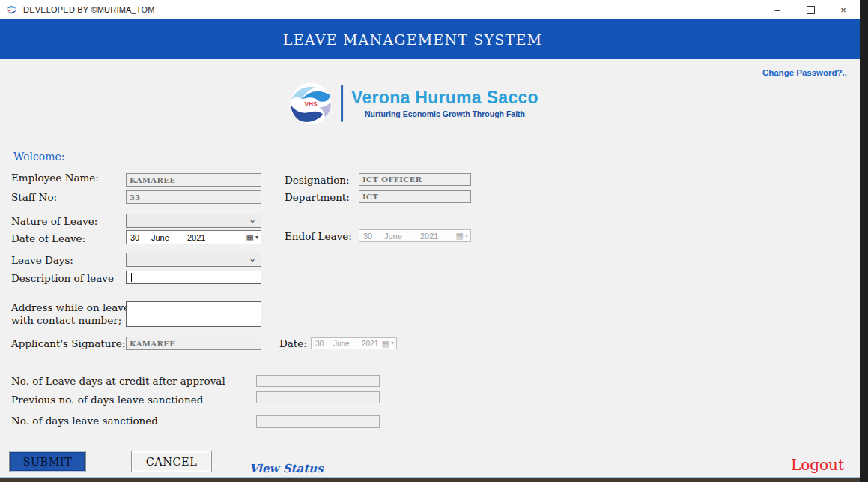 The height and width of the screenshot is (482, 868). I want to click on end-of-leave-label: Endof Leave:, so click(318, 236).